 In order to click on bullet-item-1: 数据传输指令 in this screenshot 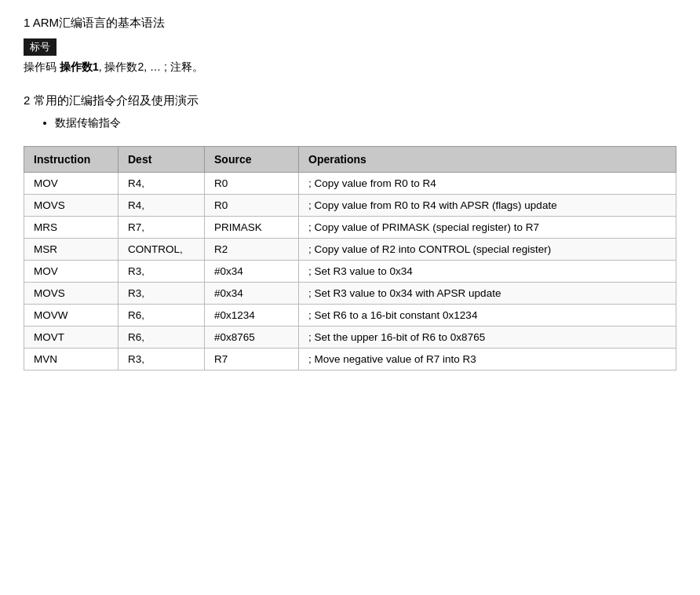, I will do `click(366, 123)`.